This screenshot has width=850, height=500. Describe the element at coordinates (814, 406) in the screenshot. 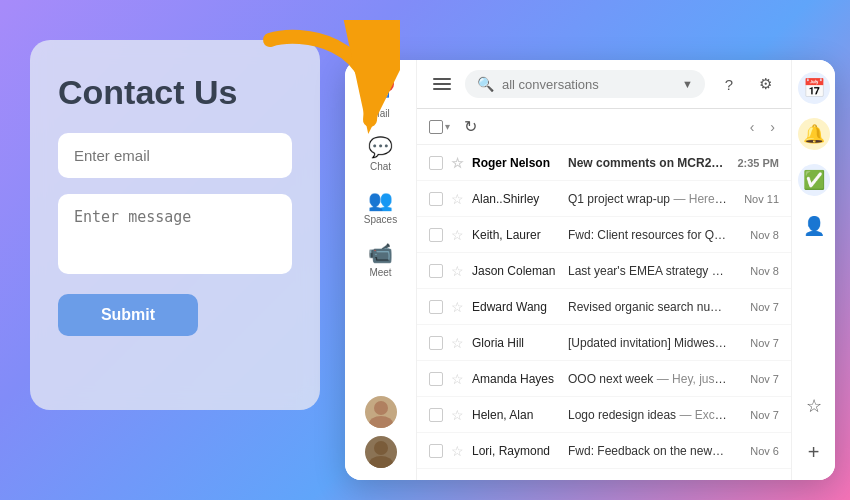

I see `starred-icon: ☆` at that location.